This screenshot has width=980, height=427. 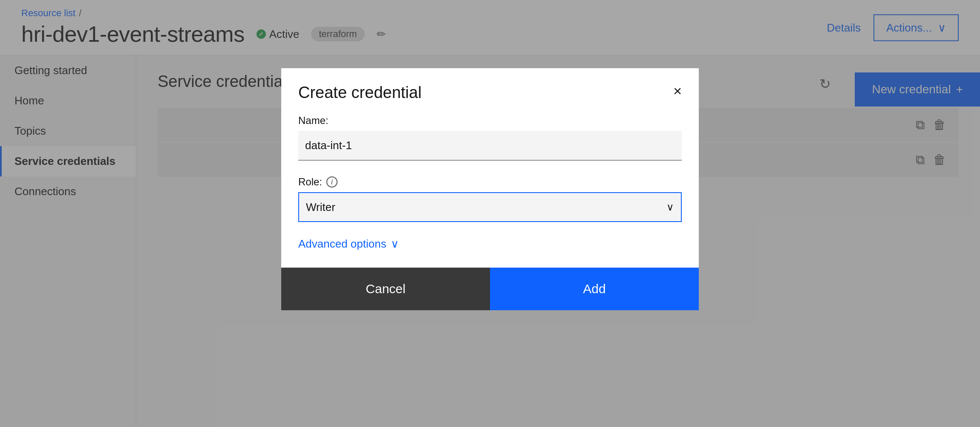 I want to click on add-button: Add, so click(x=594, y=289).